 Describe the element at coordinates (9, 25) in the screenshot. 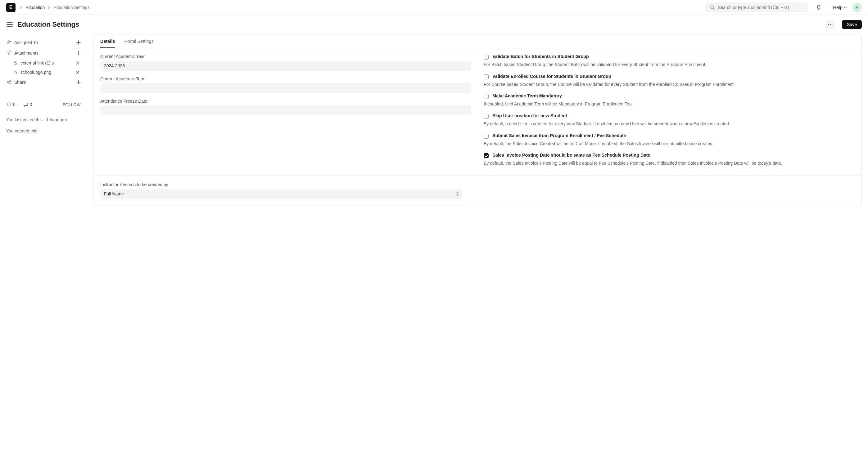

I see `menu-toggle-icon` at that location.